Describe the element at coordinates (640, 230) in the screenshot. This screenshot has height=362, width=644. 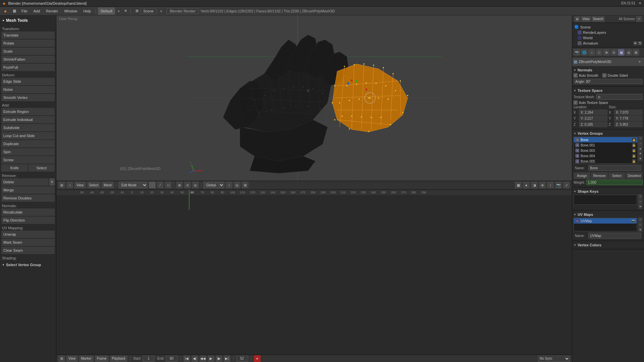
I see `uv-map-down-btn: ▼` at that location.